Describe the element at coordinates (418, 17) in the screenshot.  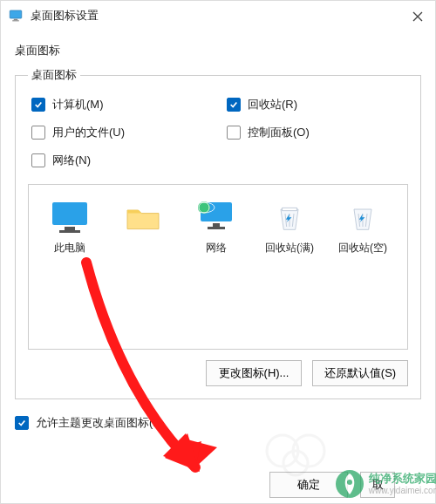
I see `close-button` at that location.